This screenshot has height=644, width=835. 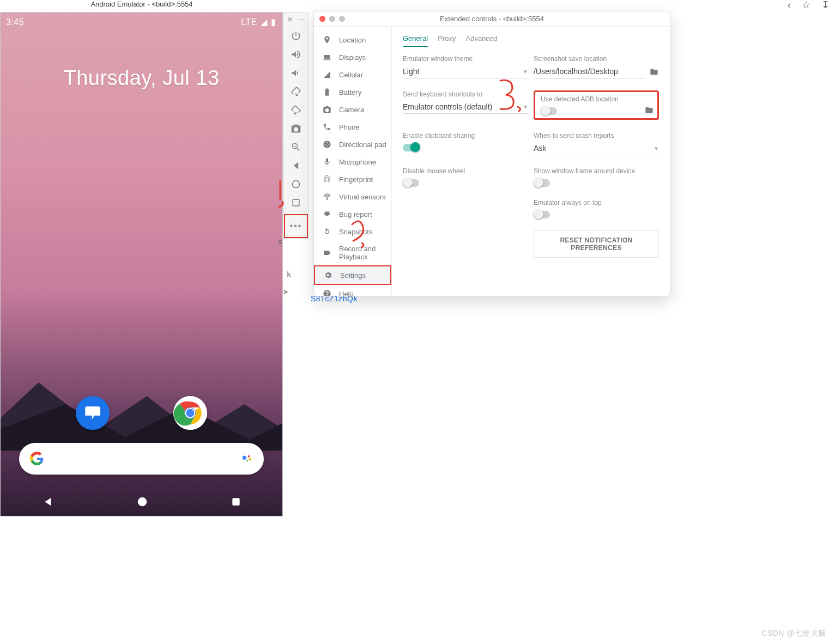 What do you see at coordinates (323, 19) in the screenshot?
I see `close-window-icon` at bounding box center [323, 19].